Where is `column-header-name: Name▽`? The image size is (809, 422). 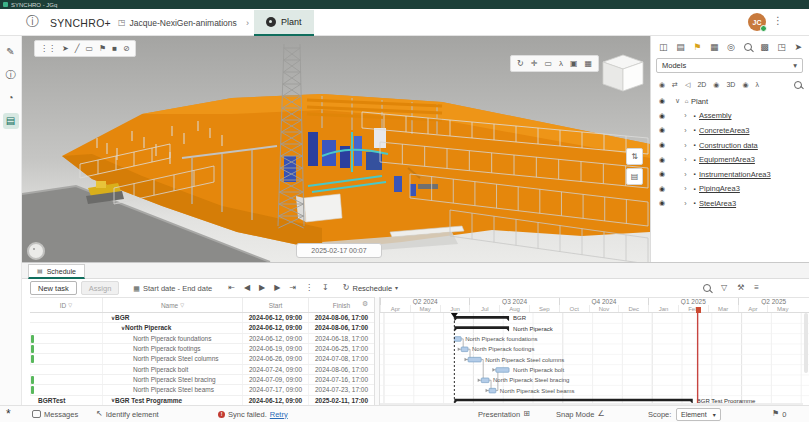
column-header-name: Name▽ is located at coordinates (172, 305).